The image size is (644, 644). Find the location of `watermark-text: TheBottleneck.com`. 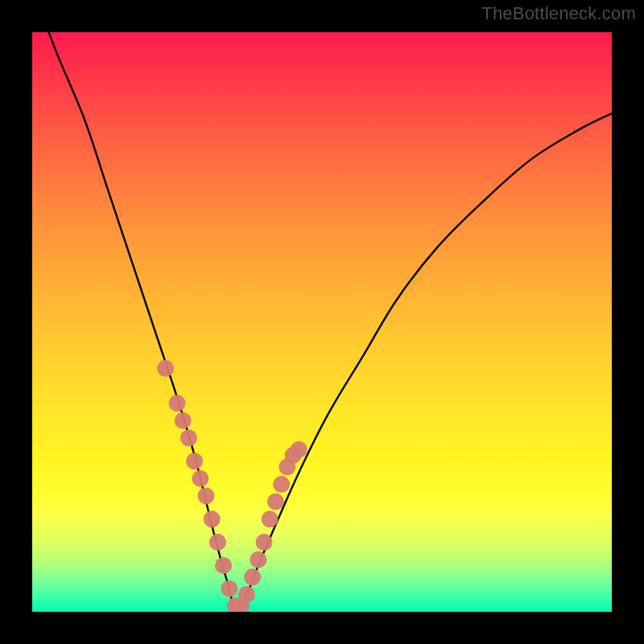

watermark-text: TheBottleneck.com is located at coordinates (559, 14).